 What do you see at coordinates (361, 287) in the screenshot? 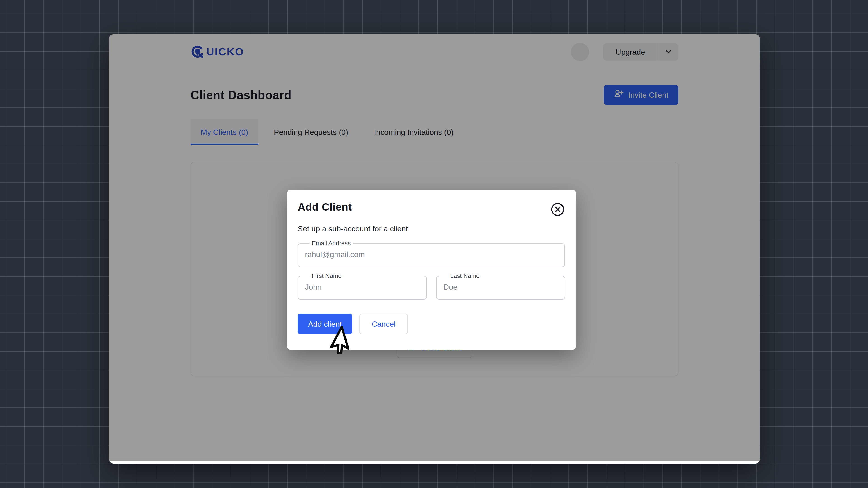
I see `first-name-input` at bounding box center [361, 287].